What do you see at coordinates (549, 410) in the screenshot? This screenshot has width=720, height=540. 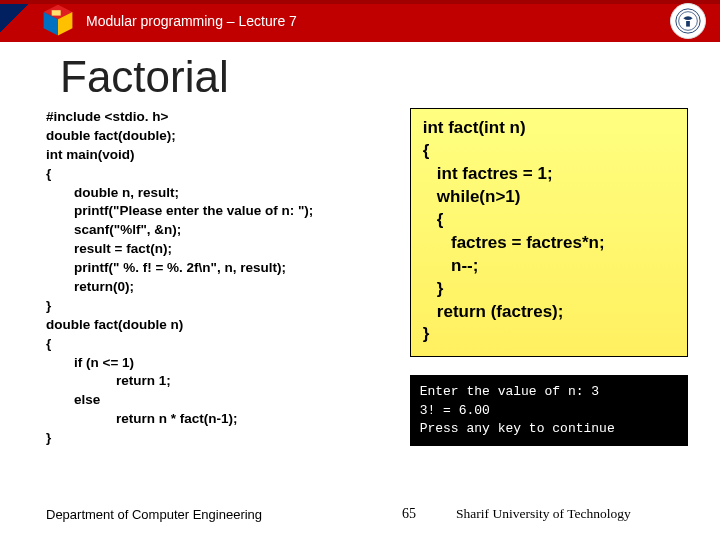 I see `console-output: Enter the value of n: 3 3! = 6.00 Press …` at bounding box center [549, 410].